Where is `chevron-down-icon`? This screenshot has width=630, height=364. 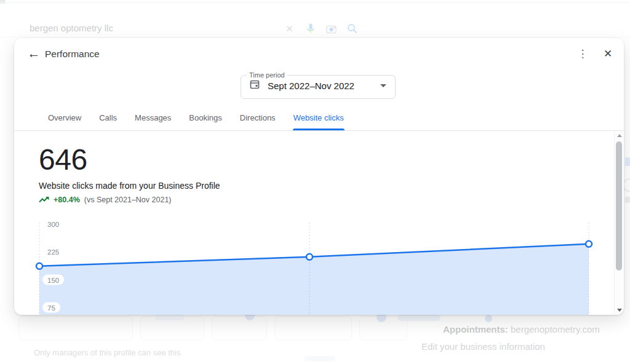 chevron-down-icon is located at coordinates (383, 86).